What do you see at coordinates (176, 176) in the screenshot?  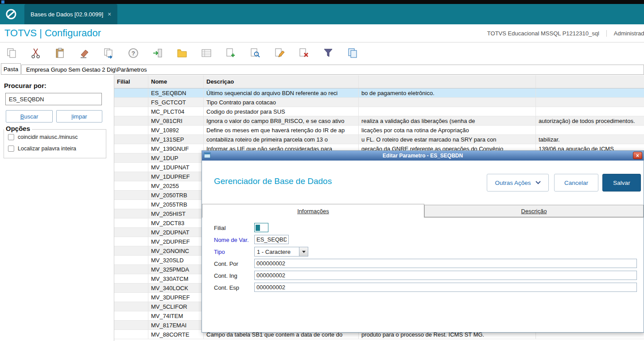 I see `cell-nome: MV_1DUPREF` at bounding box center [176, 176].